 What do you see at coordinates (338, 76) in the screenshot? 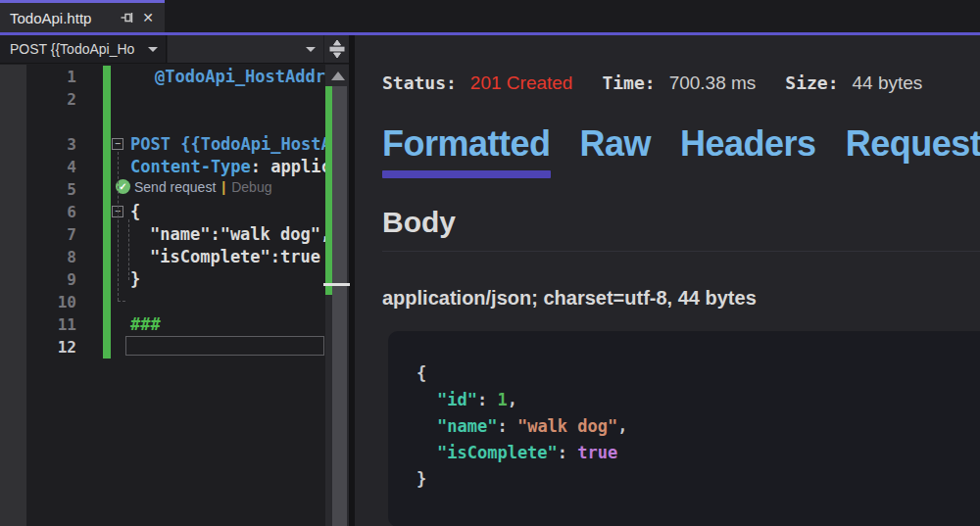
I see `scroll-up-icon` at bounding box center [338, 76].